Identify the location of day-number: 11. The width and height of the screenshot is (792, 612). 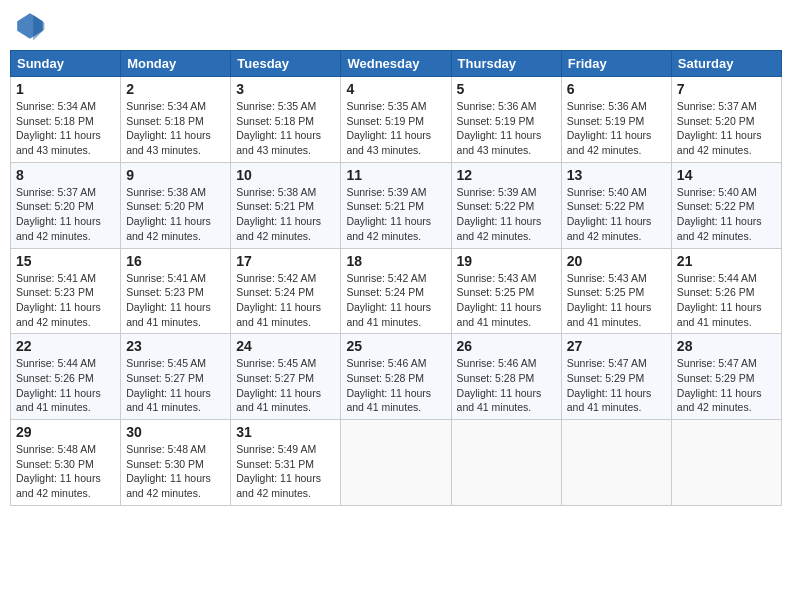
(396, 175).